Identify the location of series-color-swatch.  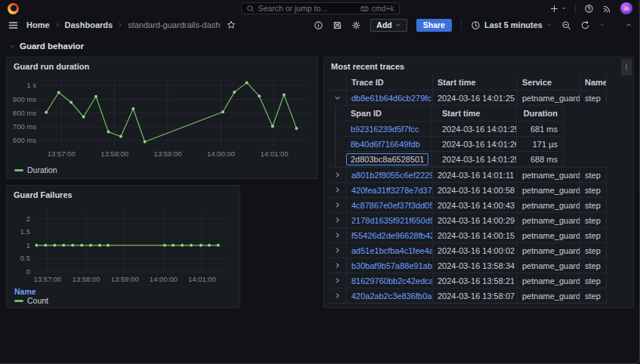
(19, 301).